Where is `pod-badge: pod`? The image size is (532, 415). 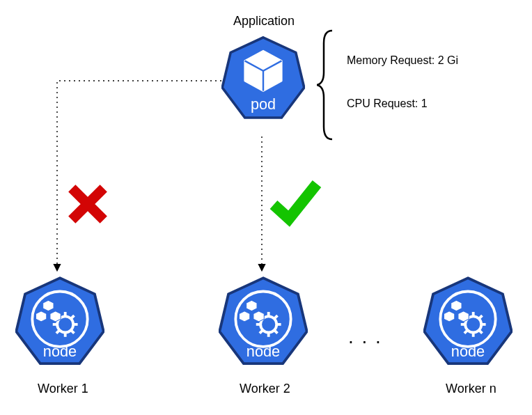
pod-badge: pod is located at coordinates (263, 84).